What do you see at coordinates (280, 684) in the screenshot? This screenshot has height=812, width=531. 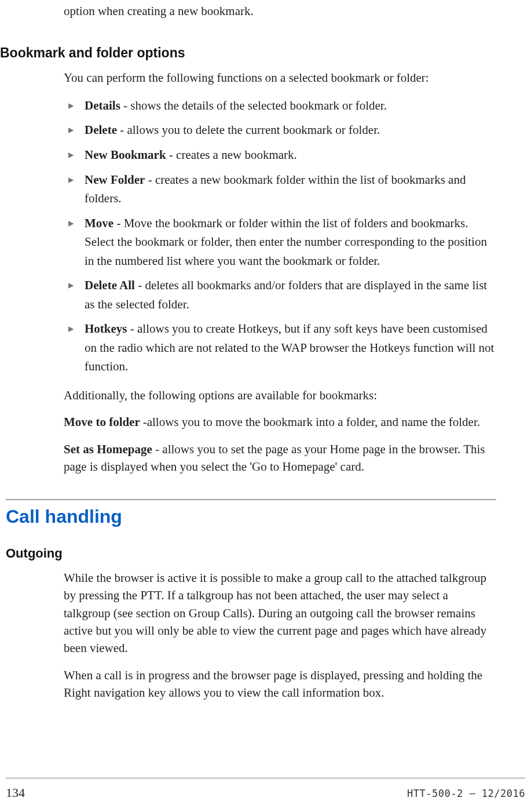 I see `outgoing-p2: When a call is in progress and the brows…` at bounding box center [280, 684].